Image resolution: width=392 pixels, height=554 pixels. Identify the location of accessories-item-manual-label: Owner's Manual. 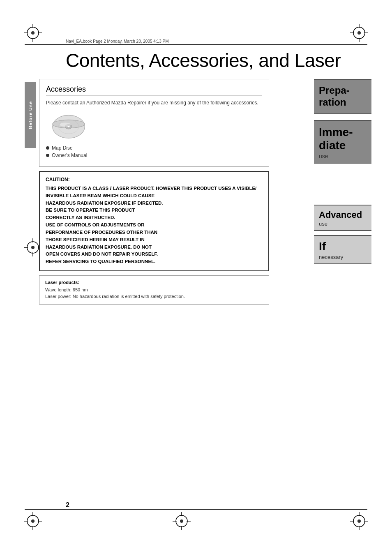
(69, 155).